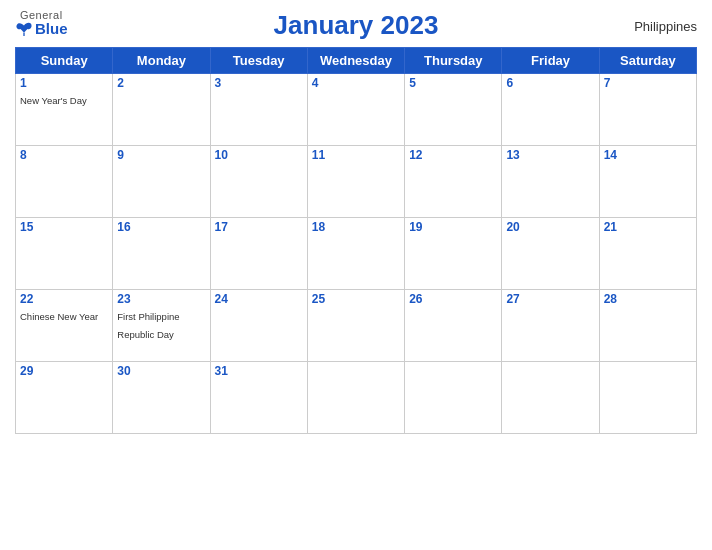 The height and width of the screenshot is (550, 712). Describe the element at coordinates (453, 83) in the screenshot. I see `day-number: 5` at that location.